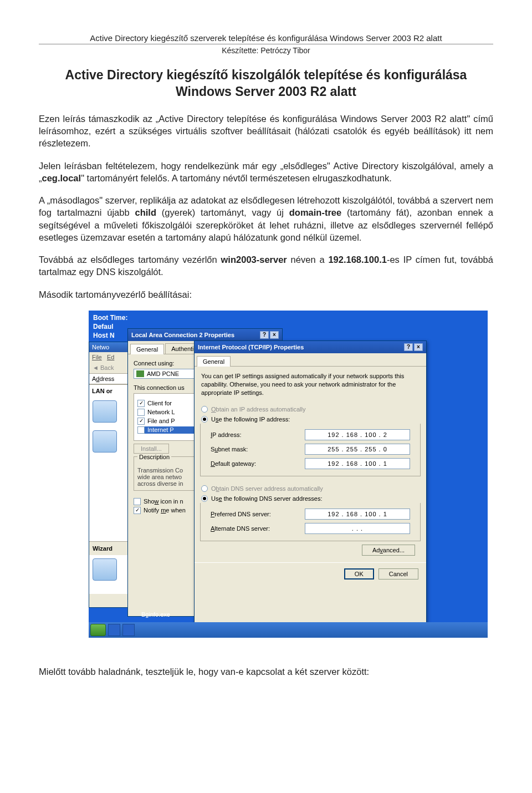 This screenshot has width=532, height=793. Describe the element at coordinates (161, 421) in the screenshot. I see `item-file-print: File and P` at that location.